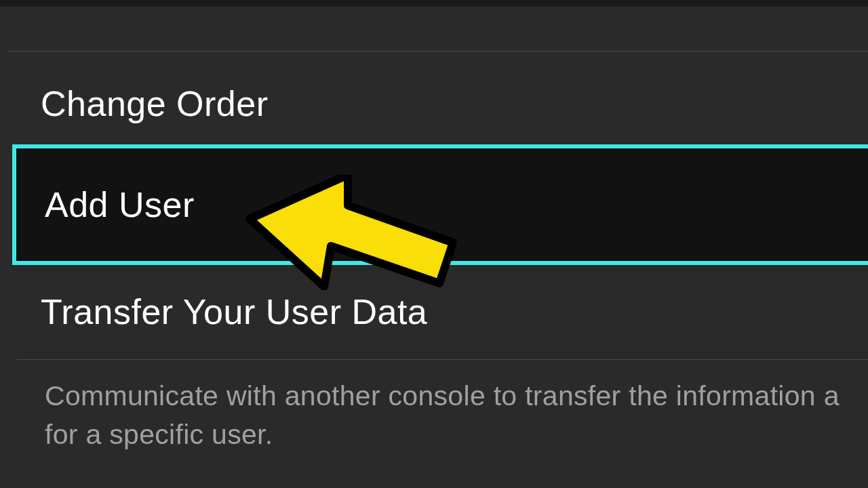 This screenshot has width=868, height=488. What do you see at coordinates (454, 312) in the screenshot?
I see `menu-item-transfer-user-data: Transfer Your User Data` at bounding box center [454, 312].